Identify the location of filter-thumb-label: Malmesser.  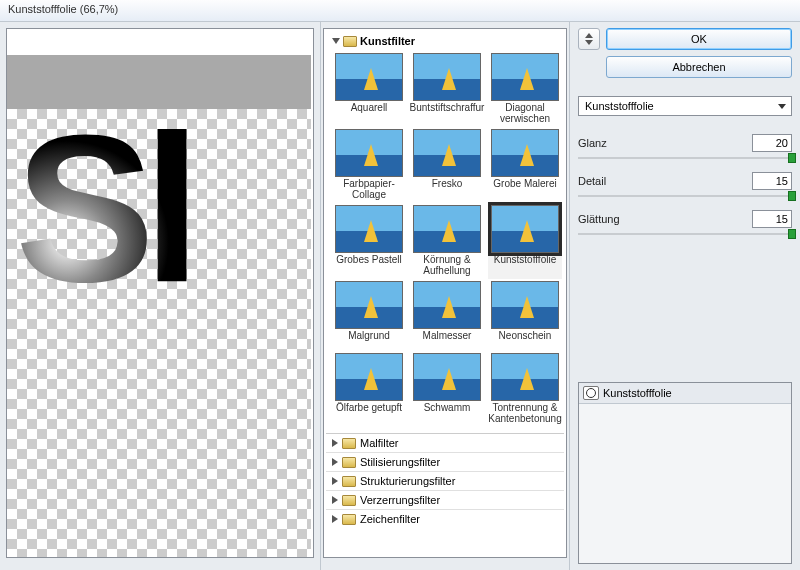
(447, 340).